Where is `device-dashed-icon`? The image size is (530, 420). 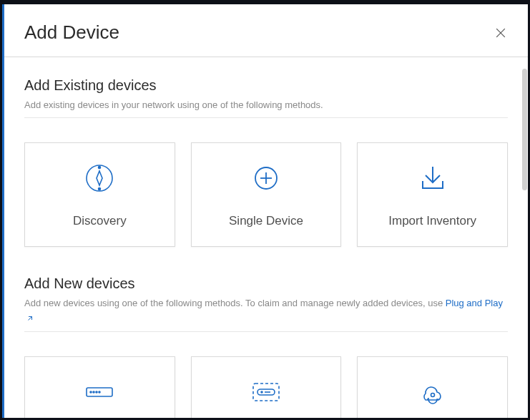 device-dashed-icon is located at coordinates (266, 392).